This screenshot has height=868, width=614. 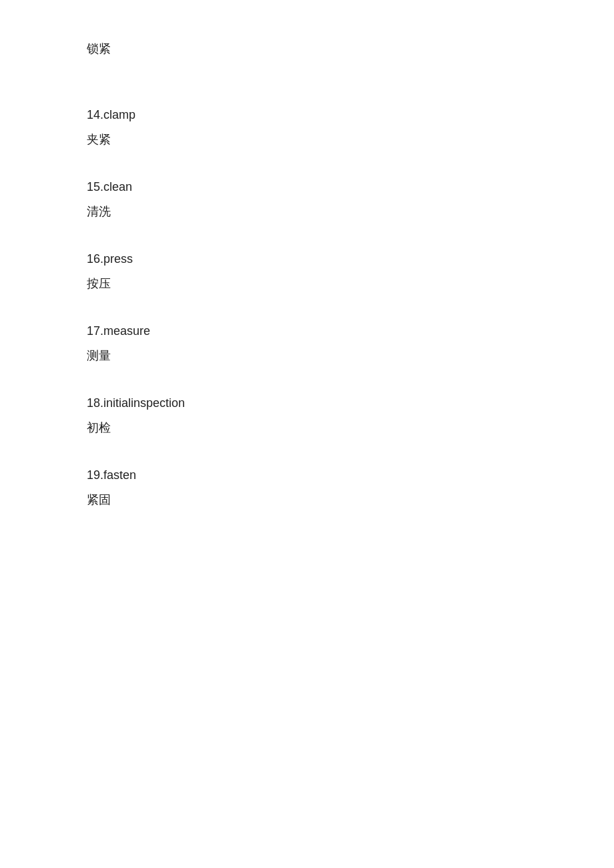 I want to click on vocab-item-19: 19.fasten 紧固, so click(x=307, y=500).